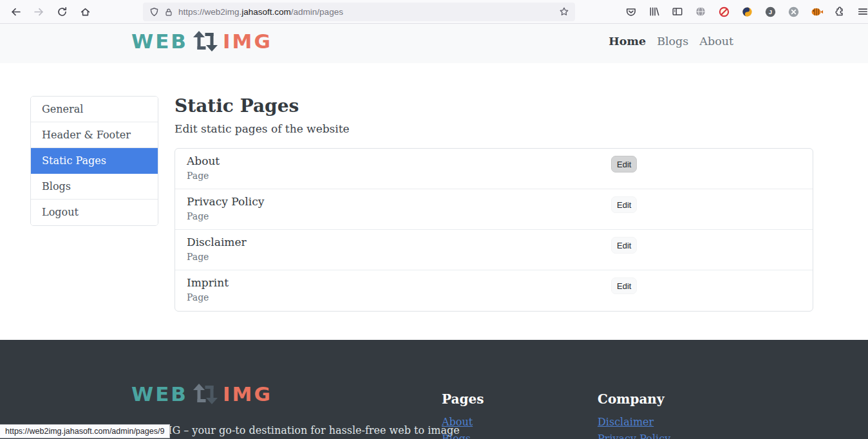 The height and width of the screenshot is (439, 868). I want to click on static-page-row: Imprint Page Edit, so click(494, 291).